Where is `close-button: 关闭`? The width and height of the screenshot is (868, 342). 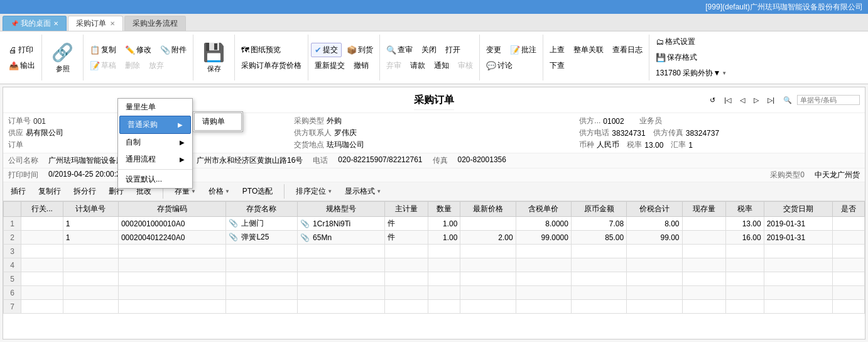
close-button: 关闭 is located at coordinates (429, 50).